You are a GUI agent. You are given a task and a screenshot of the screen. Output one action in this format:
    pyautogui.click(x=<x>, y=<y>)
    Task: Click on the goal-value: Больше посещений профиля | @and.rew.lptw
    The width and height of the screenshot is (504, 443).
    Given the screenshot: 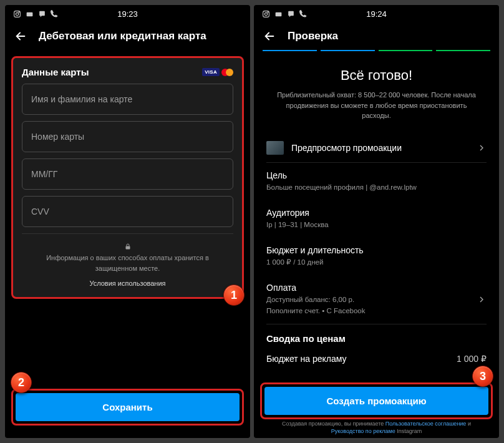 What is the action you would take?
    pyautogui.click(x=377, y=187)
    